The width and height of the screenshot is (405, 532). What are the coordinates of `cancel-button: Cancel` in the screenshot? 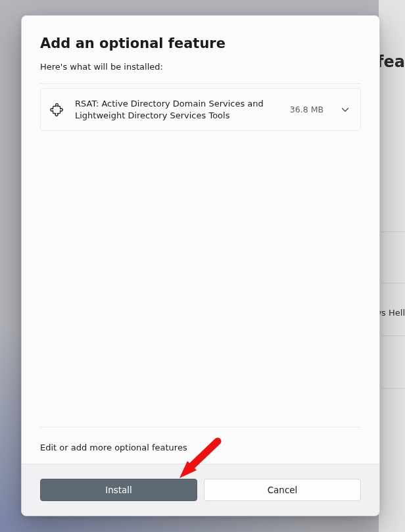 It's located at (283, 490).